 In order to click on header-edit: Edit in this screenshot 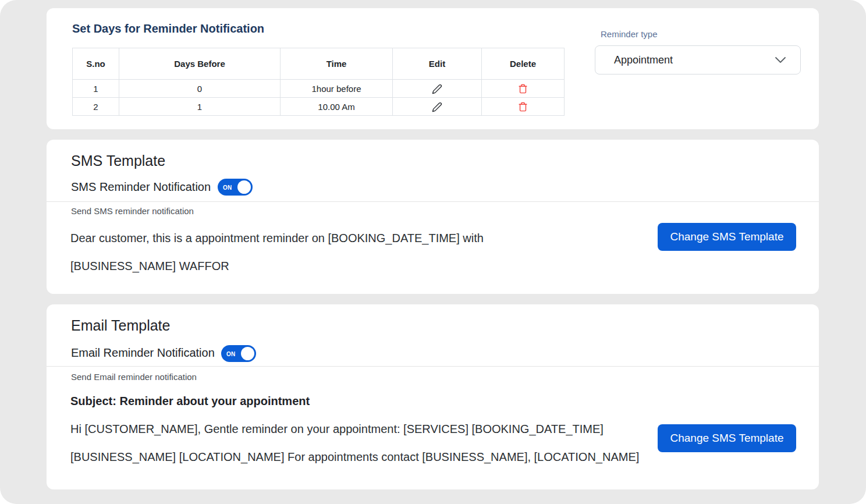, I will do `click(438, 64)`.